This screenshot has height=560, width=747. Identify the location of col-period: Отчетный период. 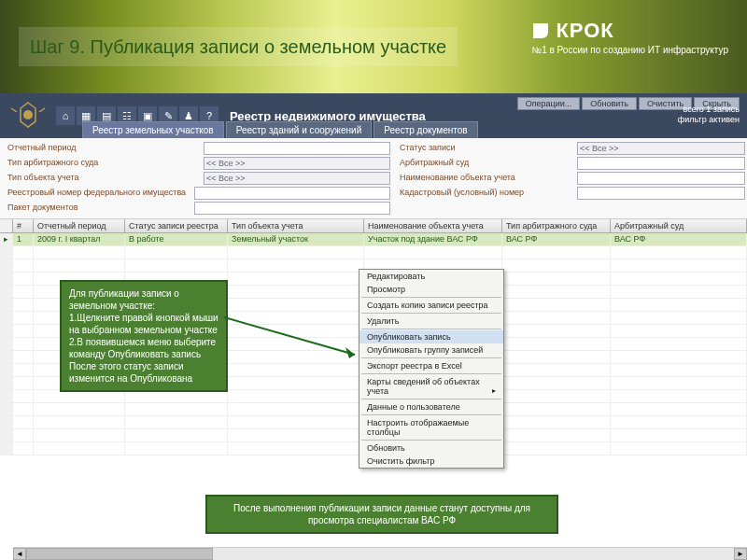
(79, 226).